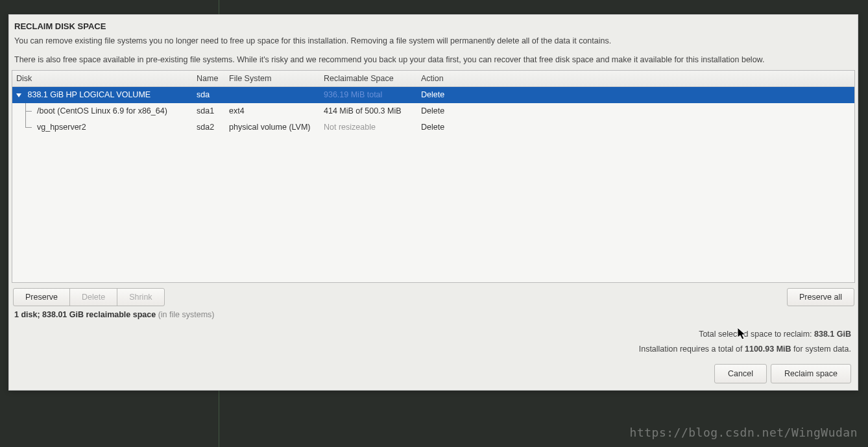 The height and width of the screenshot is (447, 868). What do you see at coordinates (433, 60) in the screenshot?
I see `dialog-description-2: There is also free space available in pr…` at bounding box center [433, 60].